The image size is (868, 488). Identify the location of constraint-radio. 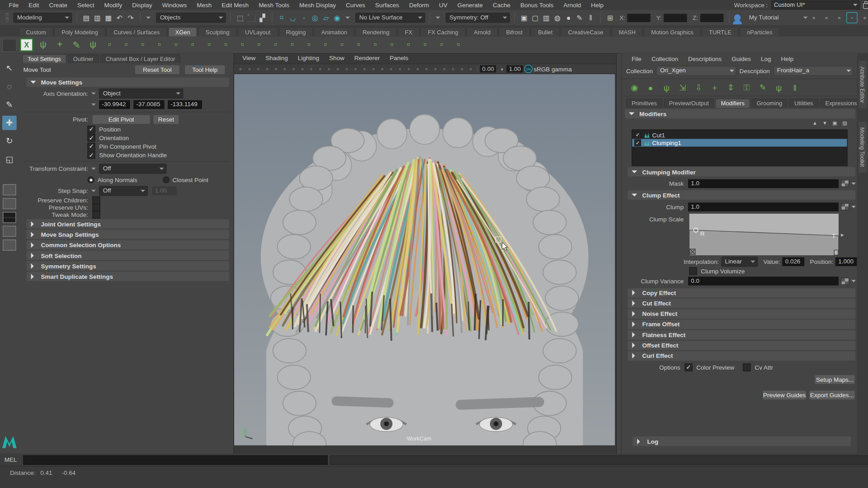
(165, 180).